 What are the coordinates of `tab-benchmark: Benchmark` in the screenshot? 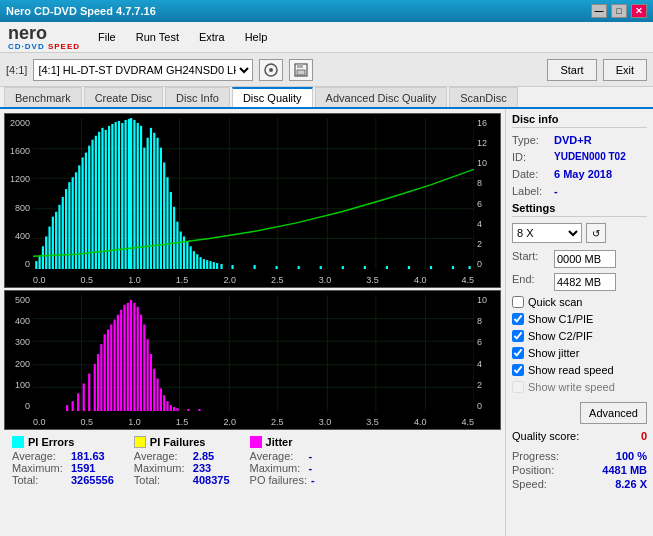 It's located at (43, 97).